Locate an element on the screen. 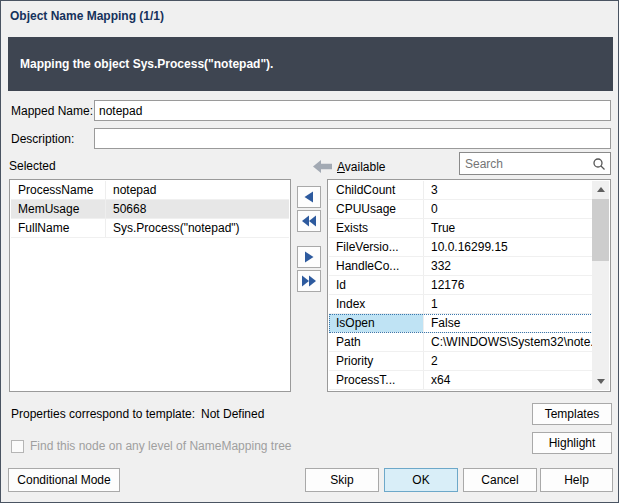 Image resolution: width=619 pixels, height=503 pixels. property-value: 3 is located at coordinates (508, 190).